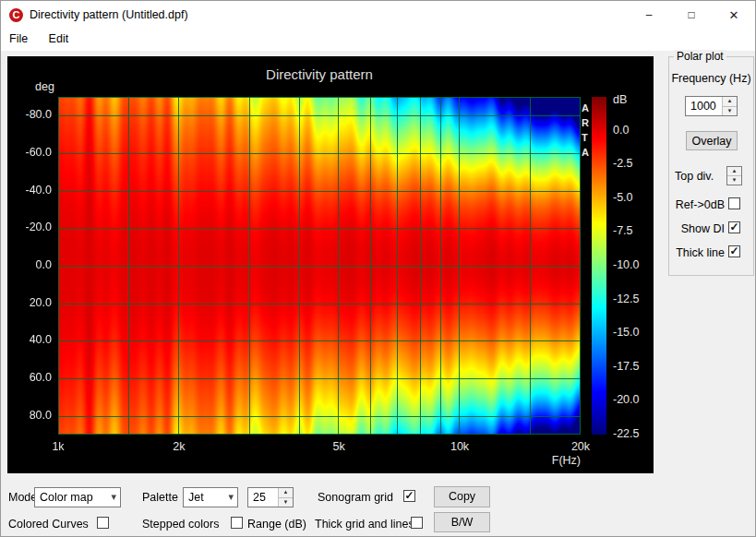 The width and height of the screenshot is (756, 537). Describe the element at coordinates (735, 251) in the screenshot. I see `thick-line-checkbox: ✓` at that location.